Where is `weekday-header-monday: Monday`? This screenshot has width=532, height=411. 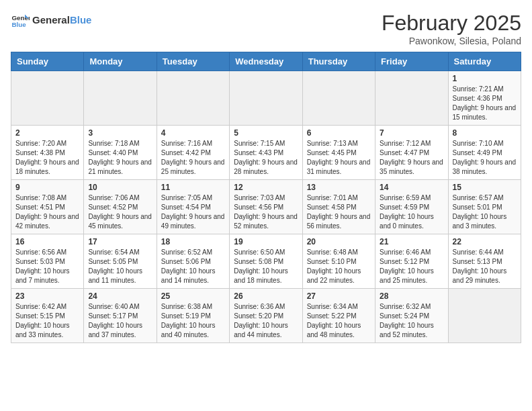
weekday-header-monday: Monday is located at coordinates (120, 62).